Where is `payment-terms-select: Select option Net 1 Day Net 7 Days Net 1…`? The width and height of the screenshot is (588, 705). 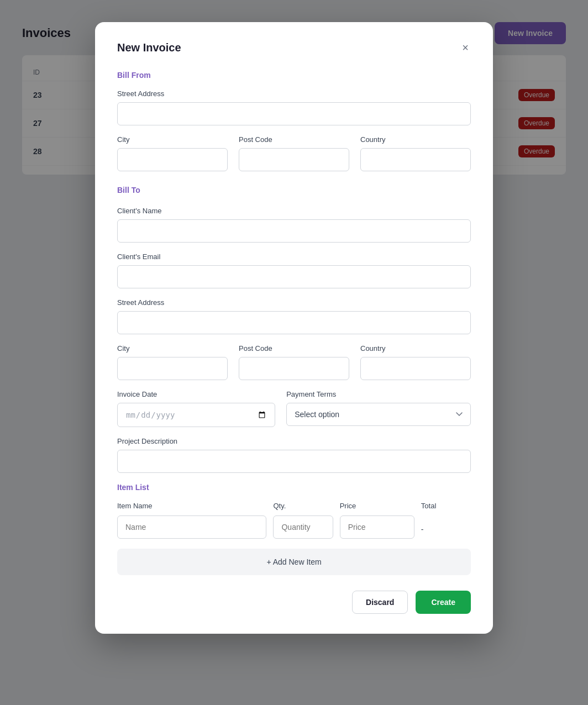
payment-terms-select: Select option Net 1 Day Net 7 Days Net 1… is located at coordinates (379, 414).